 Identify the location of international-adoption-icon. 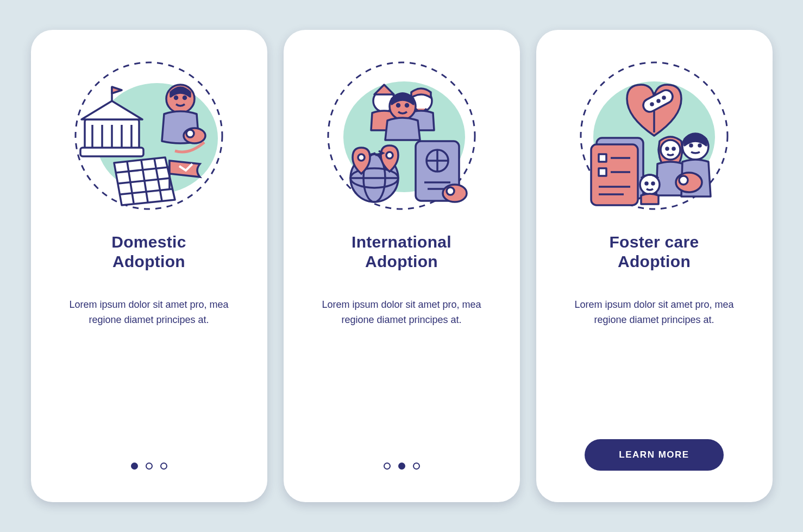
(402, 136).